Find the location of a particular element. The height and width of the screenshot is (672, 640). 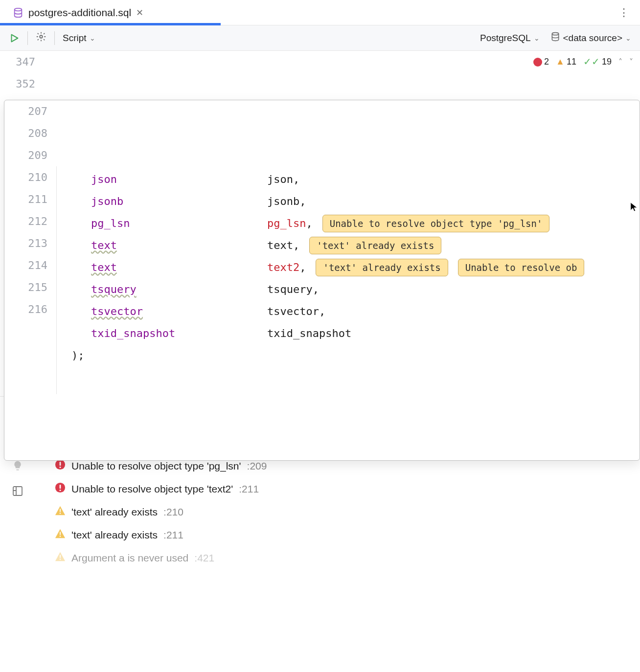

warning-icon is located at coordinates (60, 558).